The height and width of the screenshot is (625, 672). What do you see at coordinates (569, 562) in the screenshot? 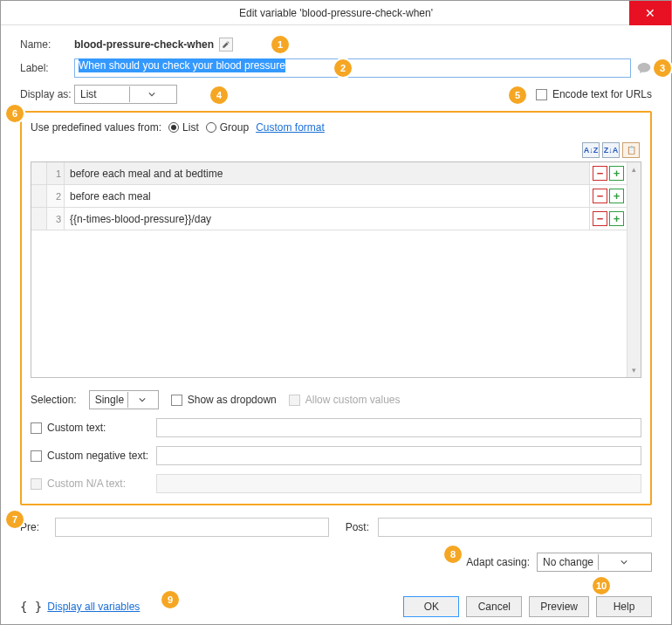
I see `adapt-casing-value: No change` at bounding box center [569, 562].